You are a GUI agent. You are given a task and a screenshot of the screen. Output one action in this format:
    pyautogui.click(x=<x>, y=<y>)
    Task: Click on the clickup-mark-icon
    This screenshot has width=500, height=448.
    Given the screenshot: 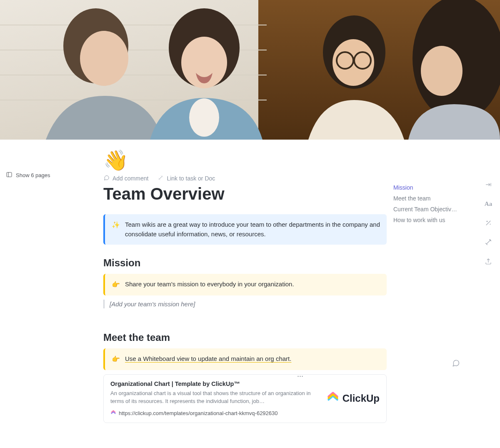 What is the action you would take?
    pyautogui.click(x=333, y=398)
    